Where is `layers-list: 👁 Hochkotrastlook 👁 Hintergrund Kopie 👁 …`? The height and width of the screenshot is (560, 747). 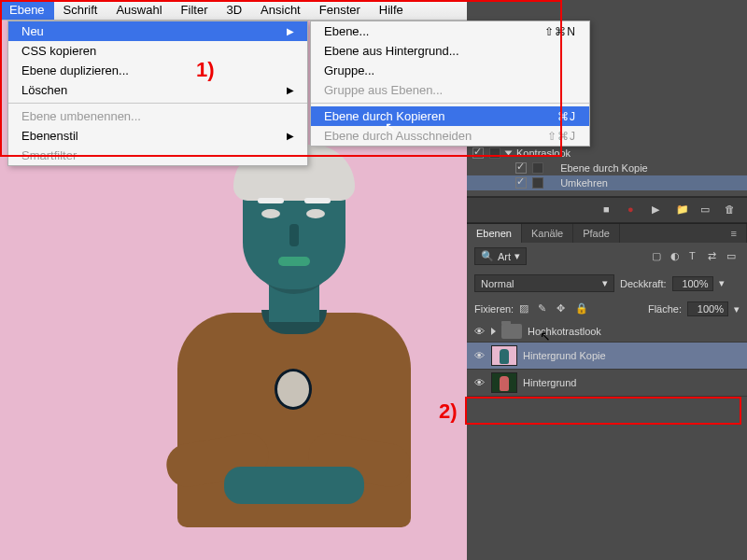 layers-list: 👁 Hochkotrastlook 👁 Hintergrund Kopie 👁 … is located at coordinates (607, 358).